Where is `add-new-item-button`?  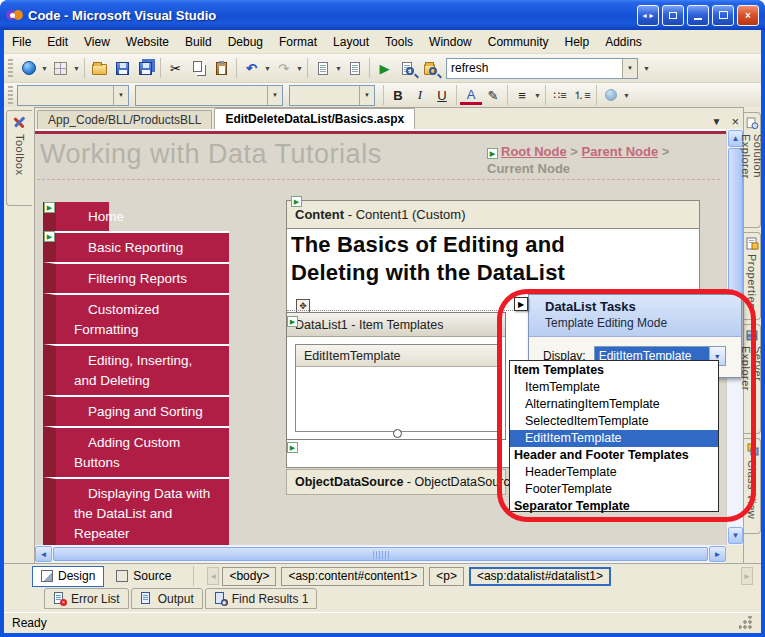 add-new-item-button is located at coordinates (60, 68).